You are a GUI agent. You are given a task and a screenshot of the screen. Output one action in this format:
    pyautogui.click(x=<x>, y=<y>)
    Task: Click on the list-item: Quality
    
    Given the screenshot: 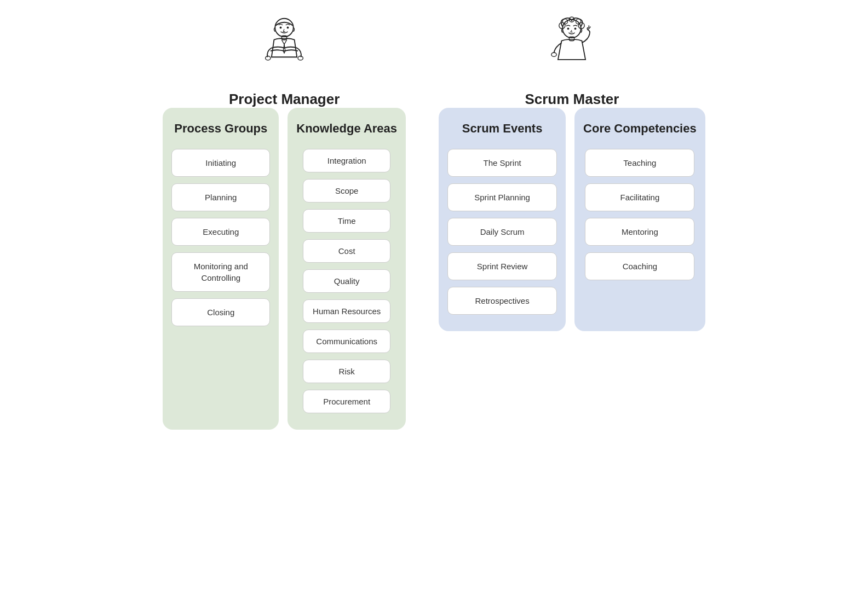 What is the action you would take?
    pyautogui.click(x=347, y=281)
    